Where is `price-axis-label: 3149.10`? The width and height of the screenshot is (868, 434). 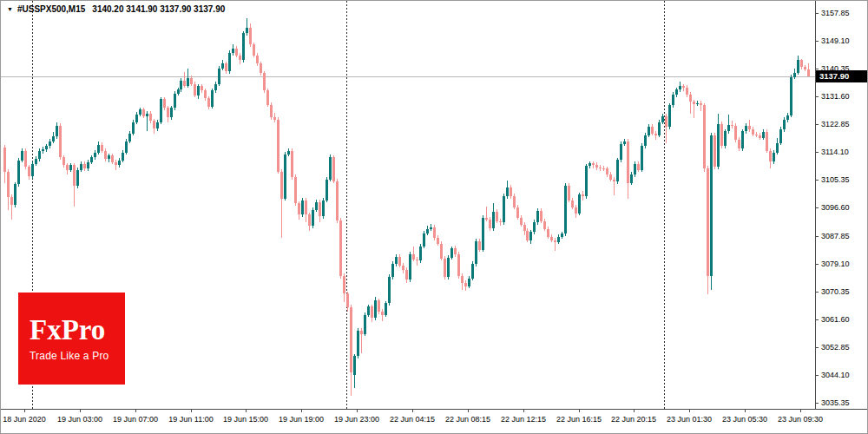 price-axis-label: 3149.10 is located at coordinates (835, 41).